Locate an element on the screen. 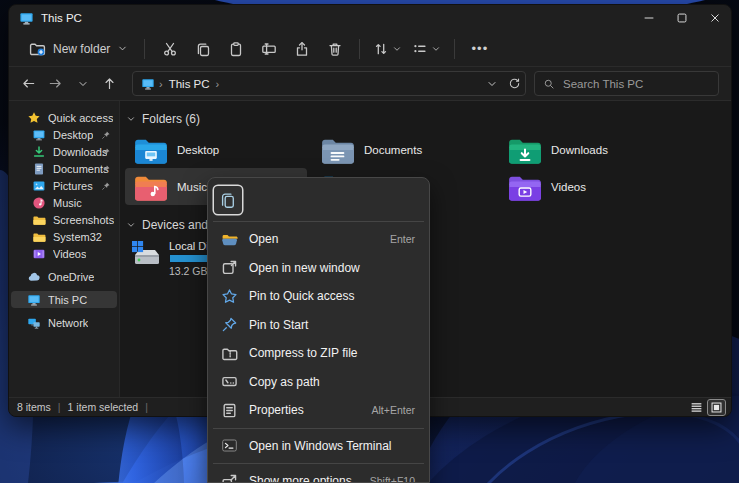 This screenshot has width=739, height=483. command-toolbar: New folder ••• is located at coordinates (370, 49).